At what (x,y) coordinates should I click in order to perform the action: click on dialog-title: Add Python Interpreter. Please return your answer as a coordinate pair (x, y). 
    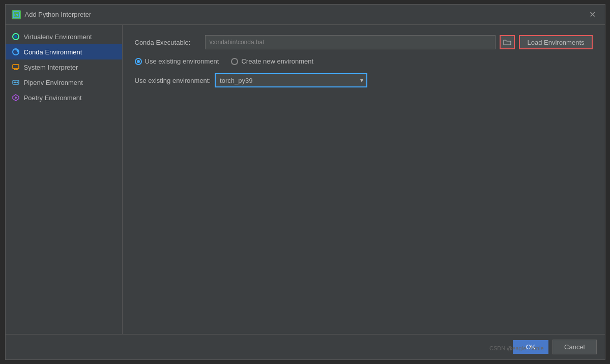
    Looking at the image, I should click on (305, 14).